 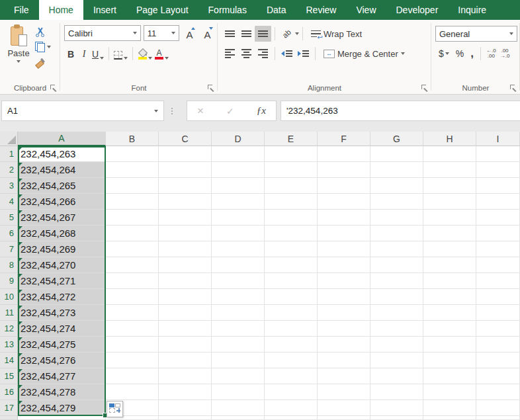 What do you see at coordinates (62, 376) in the screenshot?
I see `cell-A15: 232,454,277` at bounding box center [62, 376].